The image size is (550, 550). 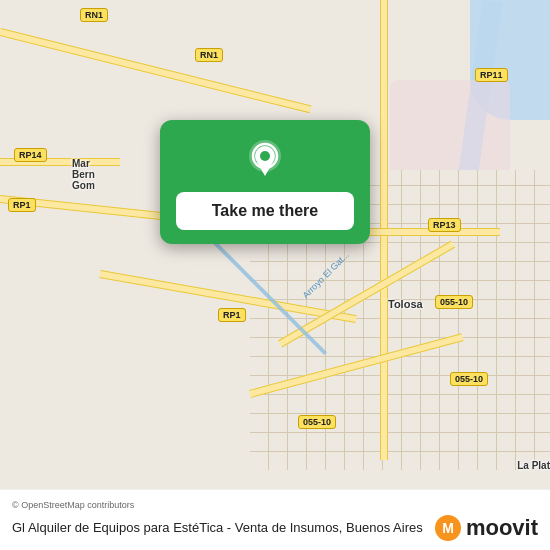 I want to click on moovit-icon: M, so click(x=448, y=528).